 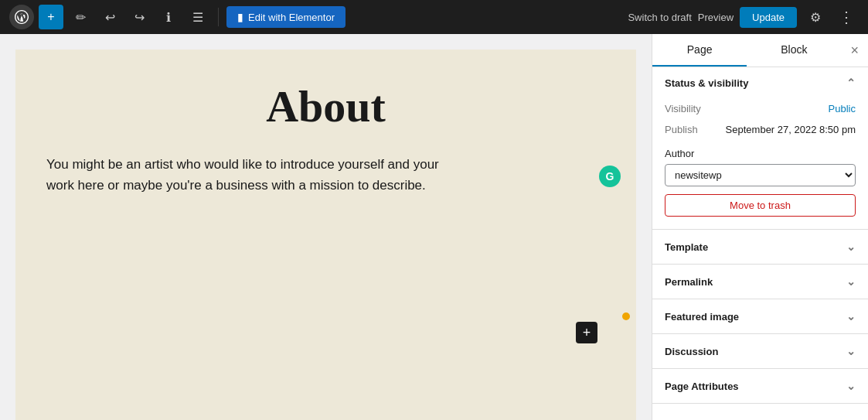 I want to click on switch-draft-button: Switch to draft, so click(x=659, y=17).